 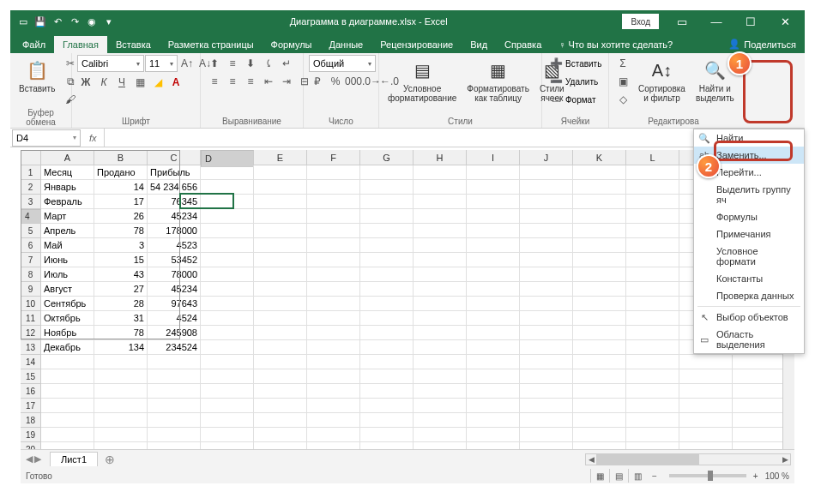 I want to click on cell-C4: 45234, so click(x=174, y=216).